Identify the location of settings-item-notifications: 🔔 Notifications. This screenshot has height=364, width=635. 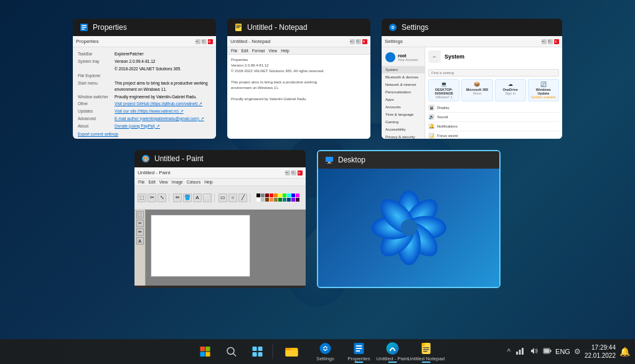
(494, 127).